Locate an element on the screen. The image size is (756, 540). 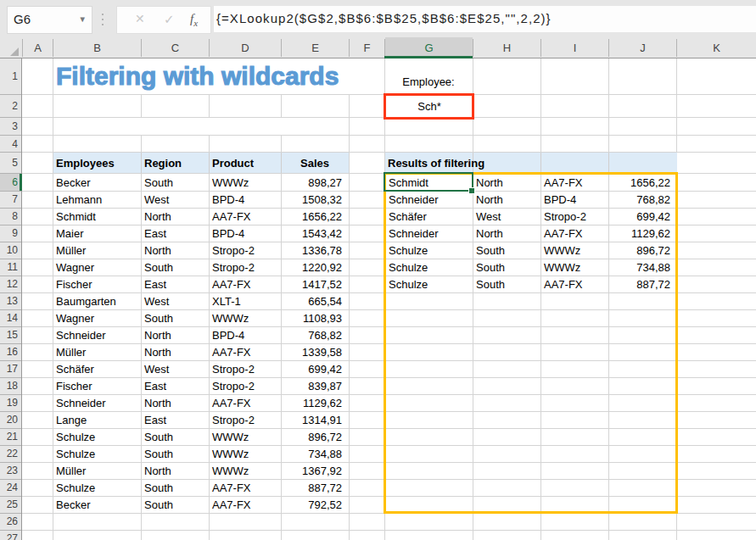
select-all-button is located at coordinates (11, 47).